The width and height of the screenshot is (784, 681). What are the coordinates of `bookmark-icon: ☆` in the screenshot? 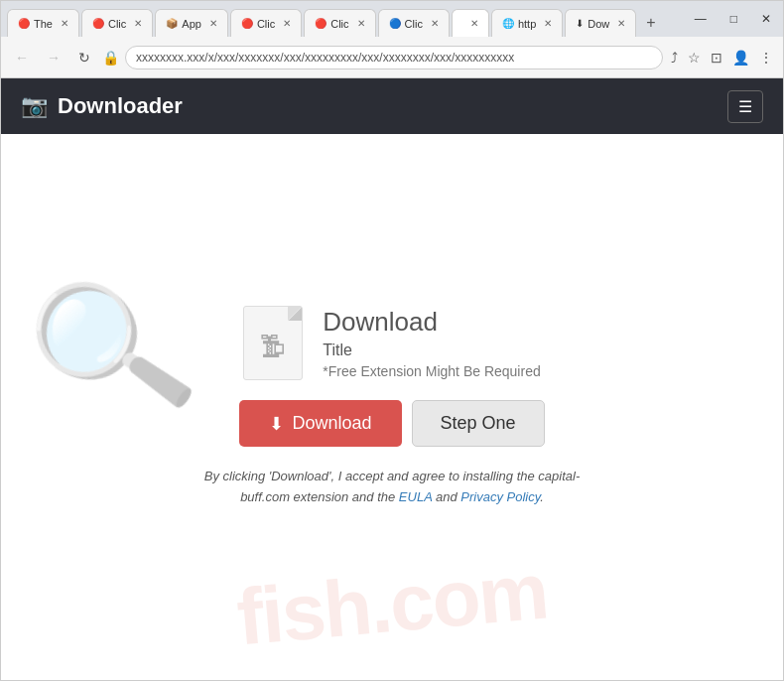 It's located at (695, 58).